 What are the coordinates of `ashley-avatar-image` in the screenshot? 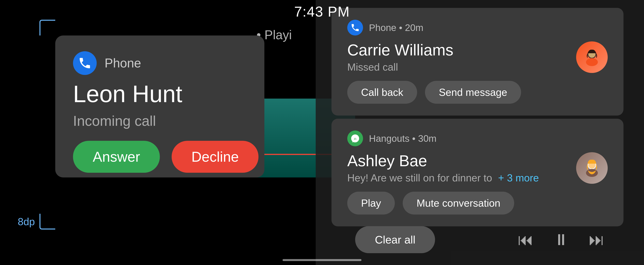 It's located at (592, 168).